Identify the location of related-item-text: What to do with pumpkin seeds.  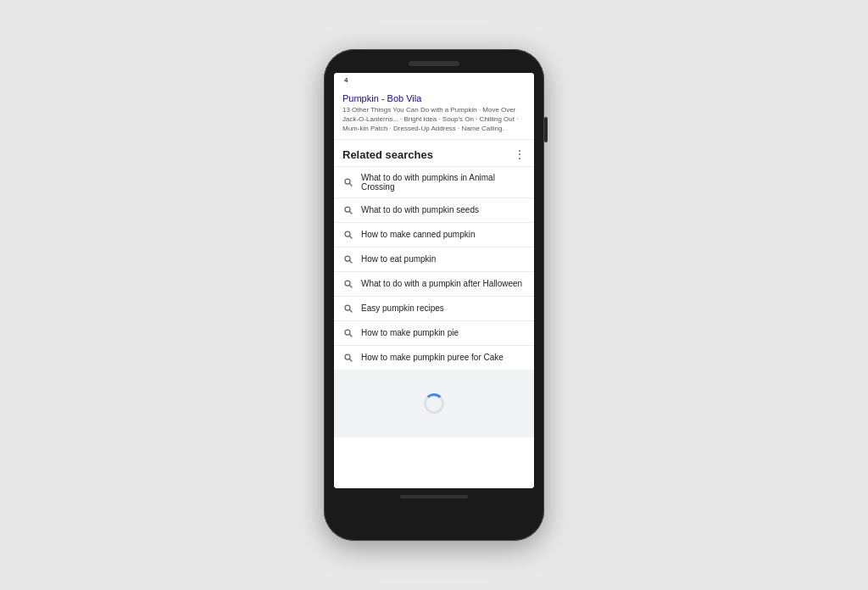
(420, 210).